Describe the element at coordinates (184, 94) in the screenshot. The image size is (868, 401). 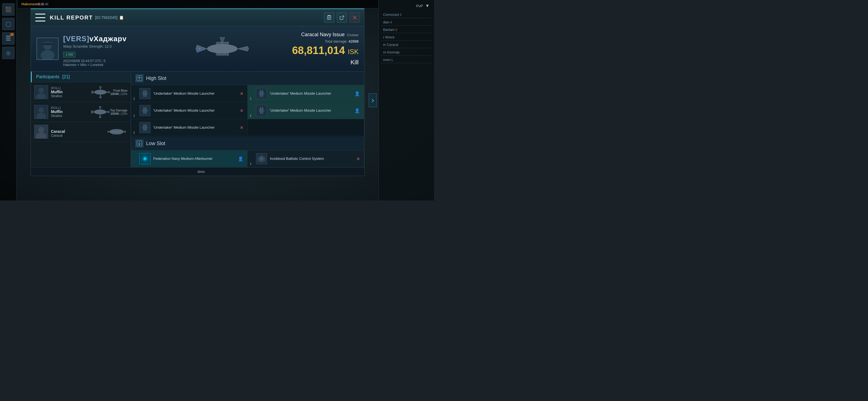
I see `fitting-item-name-1: 'Undertaker' Medium Missile Launcher` at that location.